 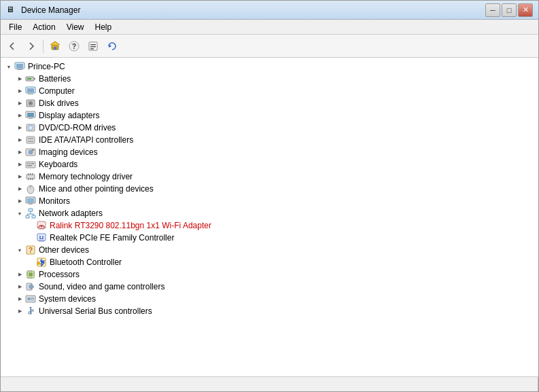 What do you see at coordinates (269, 103) in the screenshot?
I see `tree-item-disk: Disk drives` at bounding box center [269, 103].